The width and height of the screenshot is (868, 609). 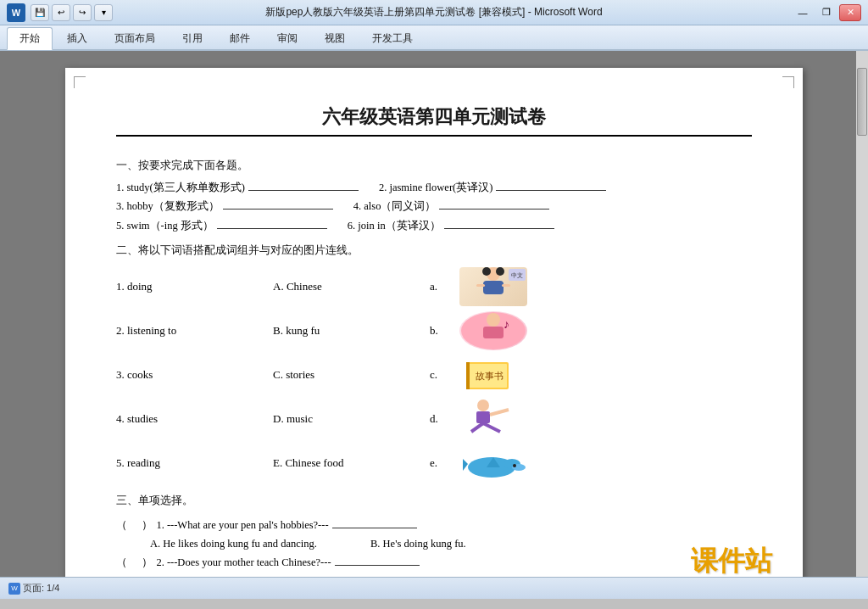 What do you see at coordinates (442, 463) in the screenshot?
I see `match-label-e: e.` at bounding box center [442, 463].